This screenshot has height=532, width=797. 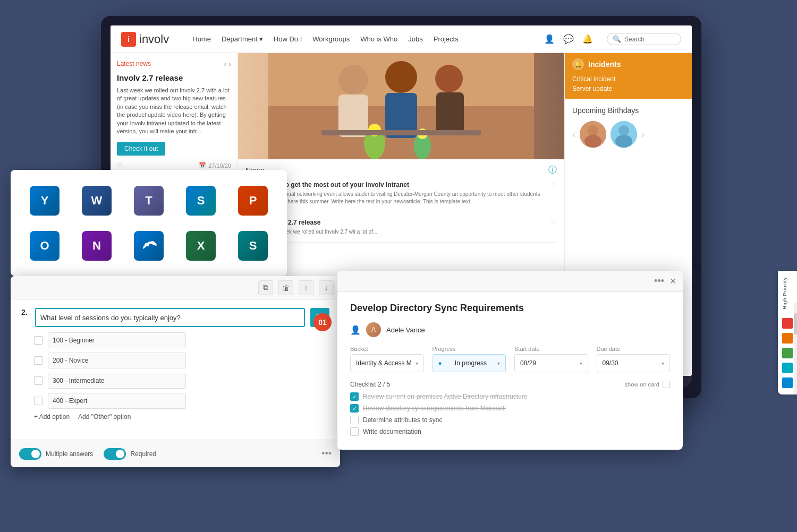 What do you see at coordinates (644, 39) in the screenshot?
I see `search-box: 🔍` at bounding box center [644, 39].